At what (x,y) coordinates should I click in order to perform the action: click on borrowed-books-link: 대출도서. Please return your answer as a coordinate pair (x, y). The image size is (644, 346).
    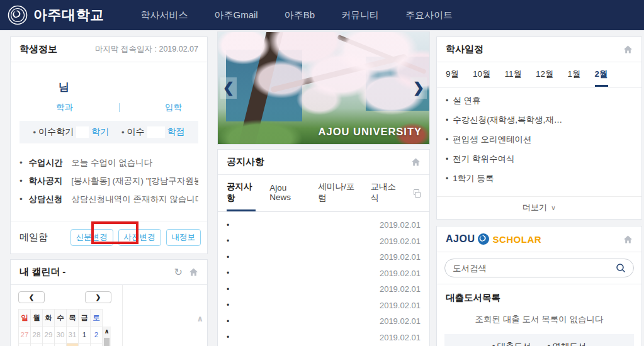
    Looking at the image, I should click on (512, 343).